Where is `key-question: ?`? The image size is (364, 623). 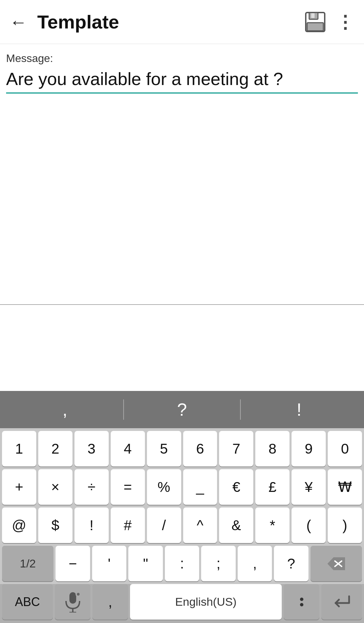 key-question: ? is located at coordinates (291, 564).